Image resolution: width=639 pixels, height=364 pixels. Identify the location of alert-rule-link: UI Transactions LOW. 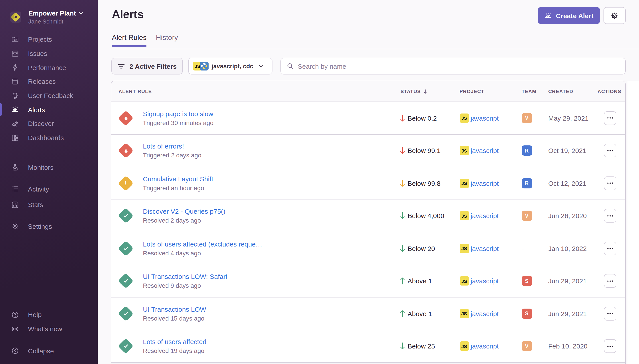
(175, 309).